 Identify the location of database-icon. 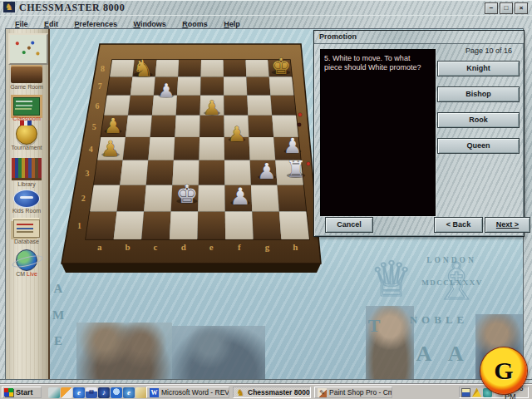
(27, 229).